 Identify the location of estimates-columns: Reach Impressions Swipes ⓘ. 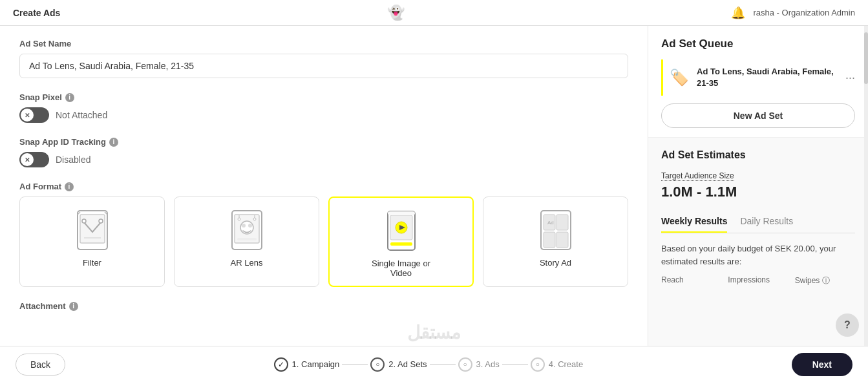
(758, 281).